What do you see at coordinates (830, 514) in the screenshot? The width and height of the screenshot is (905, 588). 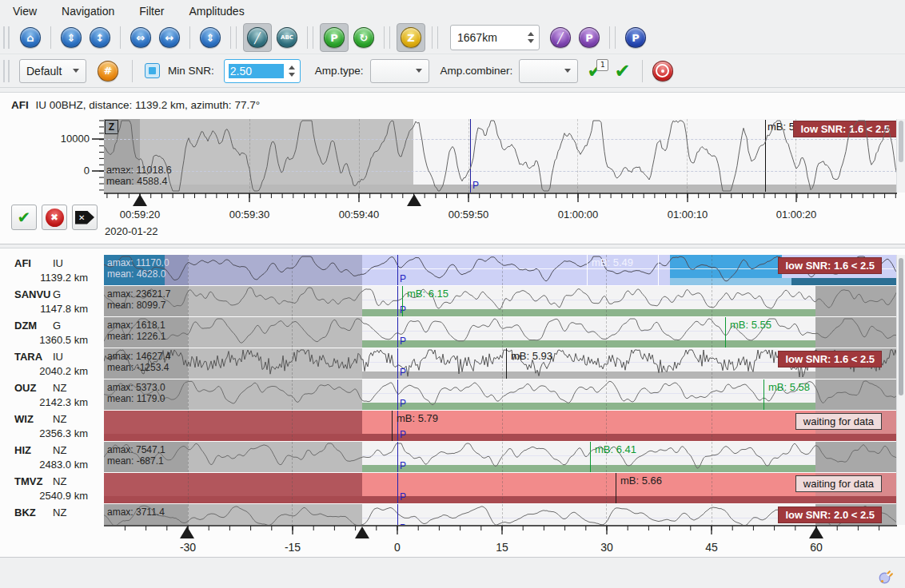 I see `low-snr-badge: low SNR: 2.0 < 2.5` at bounding box center [830, 514].